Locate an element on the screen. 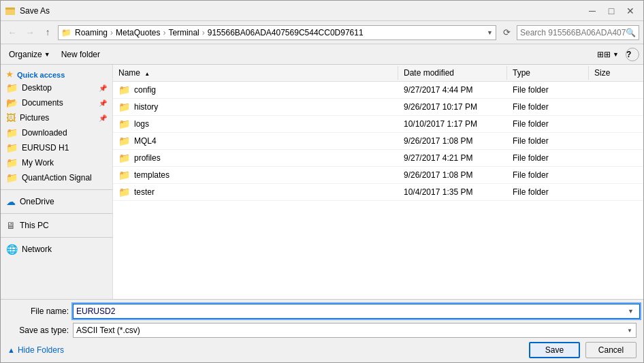  forward-button: → is located at coordinates (30, 33).